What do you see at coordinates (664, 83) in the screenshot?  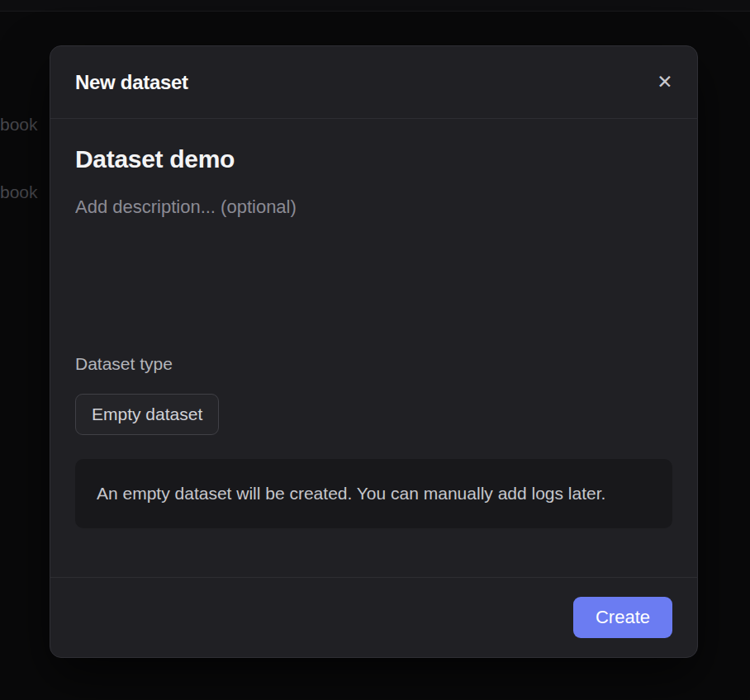 I see `close-icon: ✕` at bounding box center [664, 83].